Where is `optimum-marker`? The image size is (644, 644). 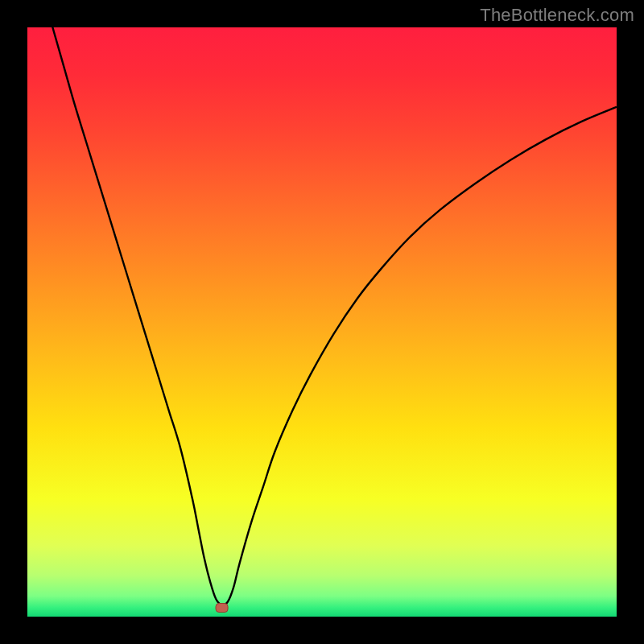
optimum-marker is located at coordinates (222, 609).